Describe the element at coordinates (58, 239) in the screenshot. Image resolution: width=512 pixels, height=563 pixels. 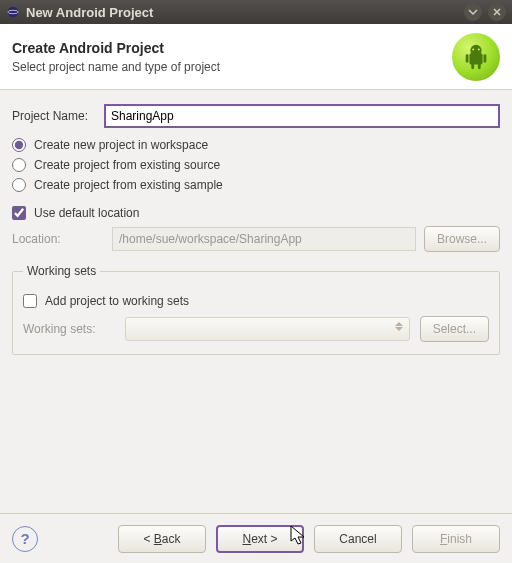
I see `location-label: Location:` at that location.